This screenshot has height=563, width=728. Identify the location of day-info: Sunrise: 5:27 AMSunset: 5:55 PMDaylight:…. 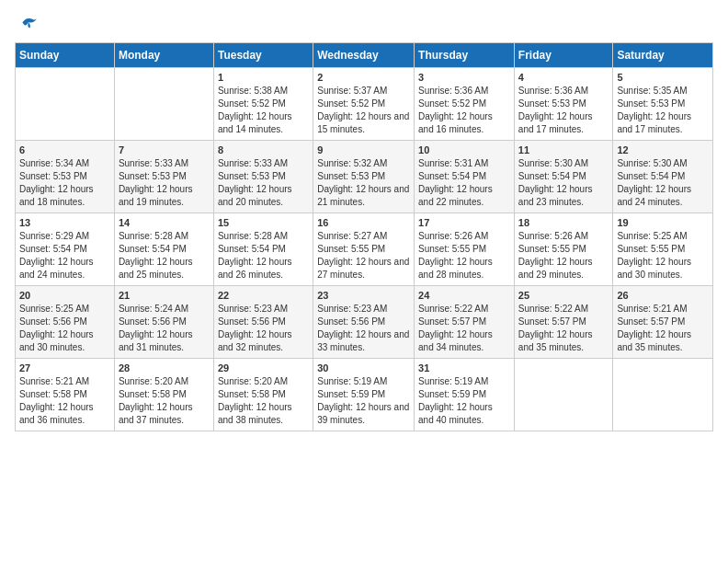
(364, 256).